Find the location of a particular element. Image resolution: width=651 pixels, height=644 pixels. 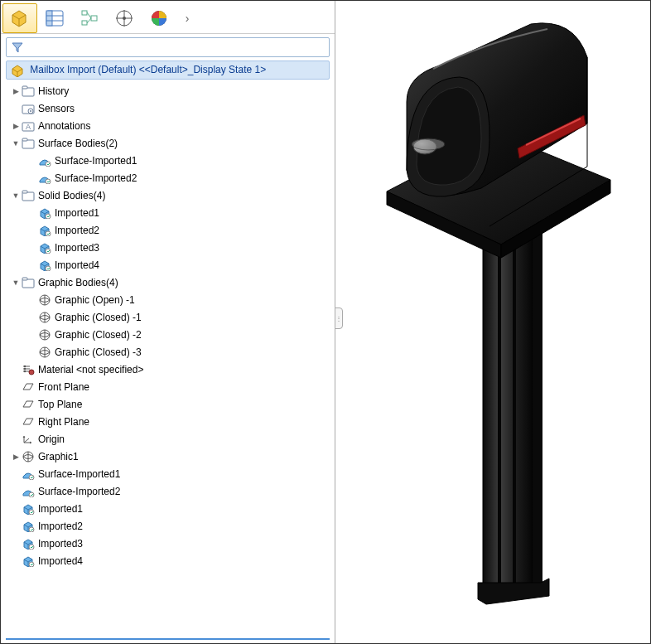

tree-node: Graphic (Open) -1 is located at coordinates (167, 300).